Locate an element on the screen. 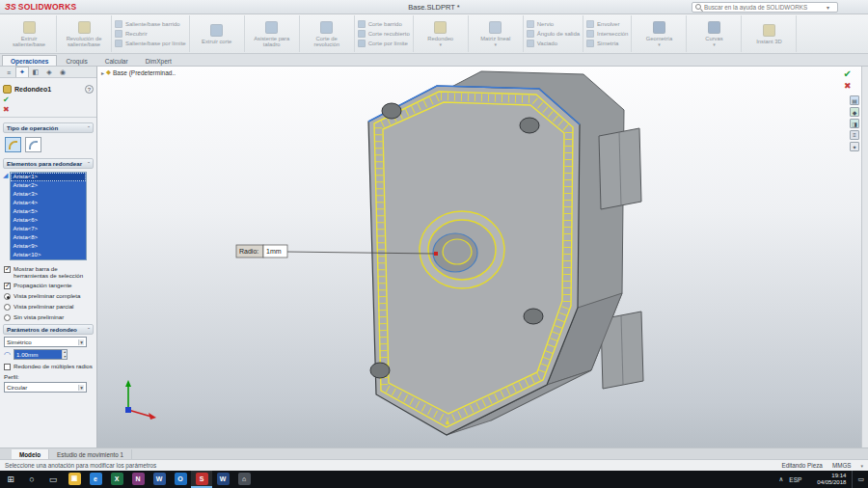 Image resolution: width=868 pixels, height=488 pixels. section-header-fillet-parameters: Parámetros de redondeoˆ is located at coordinates (48, 330).